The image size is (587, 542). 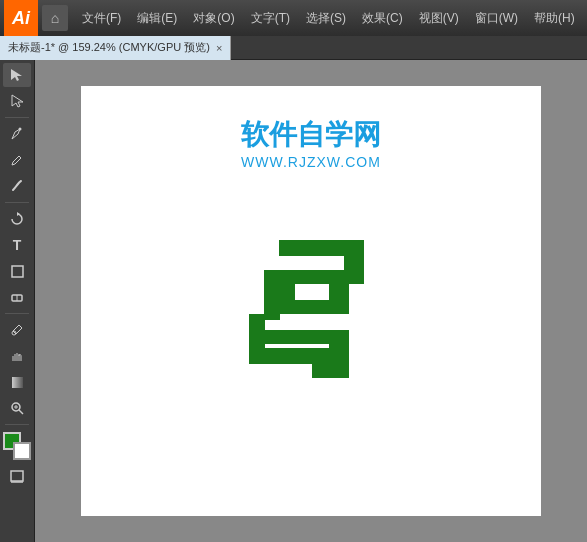 What do you see at coordinates (17, 101) in the screenshot?
I see `direct-selection-tool-button` at bounding box center [17, 101].